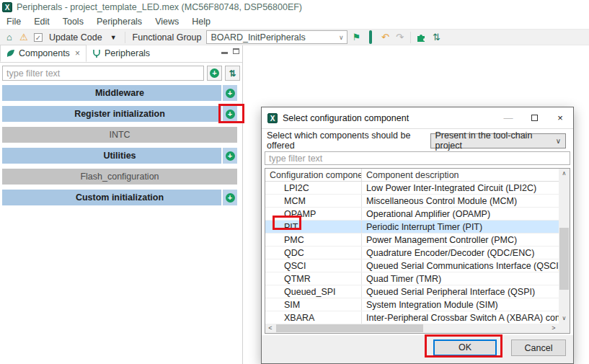 The height and width of the screenshot is (364, 589). I want to click on panel-maximize-icon, so click(236, 51).